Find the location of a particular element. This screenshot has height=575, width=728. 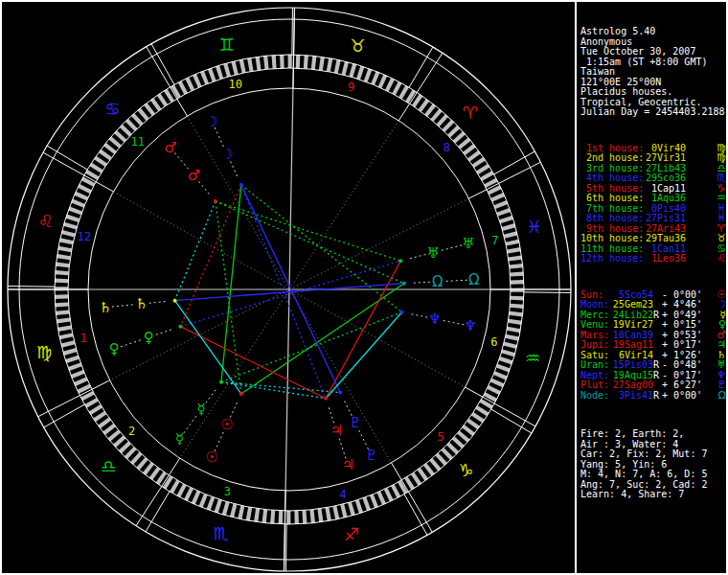

sun-outer-icon: ☉ is located at coordinates (211, 457).